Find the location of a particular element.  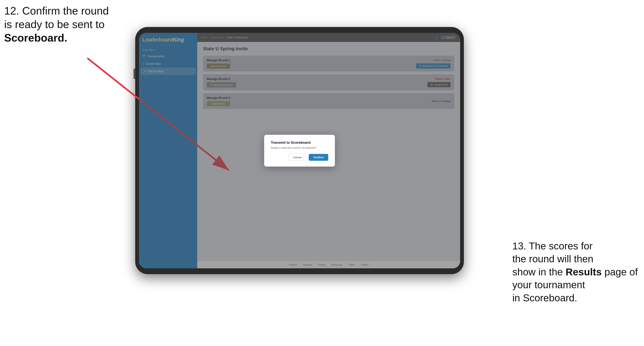

transmit-modal: Transmit to Scoreboard Ready to send thi… is located at coordinates (300, 151).